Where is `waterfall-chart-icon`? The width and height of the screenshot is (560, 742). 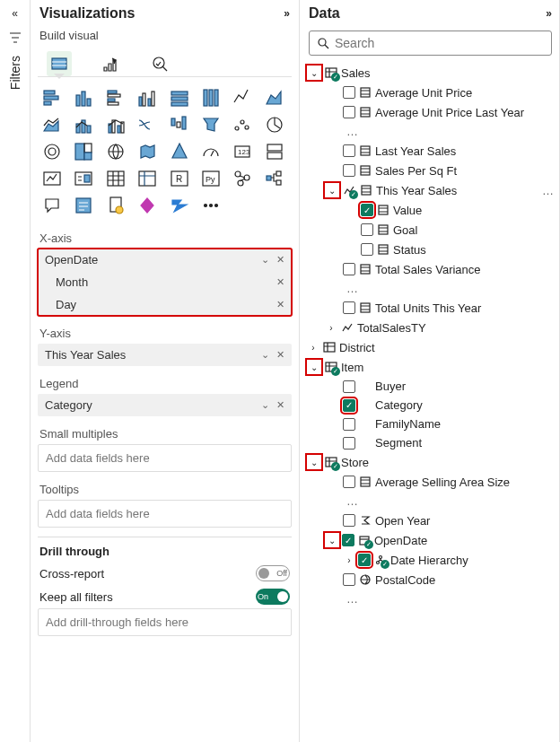
waterfall-chart-icon is located at coordinates (179, 125).